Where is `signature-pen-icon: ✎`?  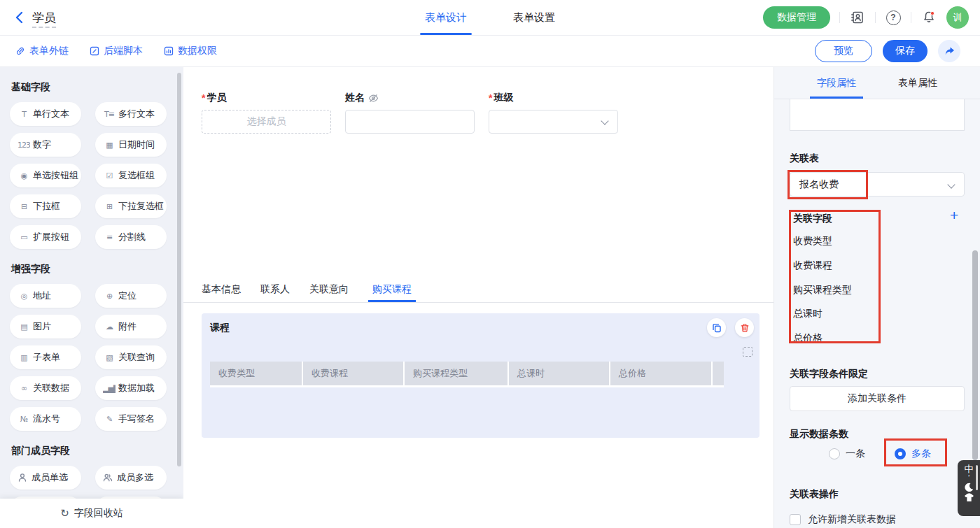 signature-pen-icon: ✎ is located at coordinates (109, 420).